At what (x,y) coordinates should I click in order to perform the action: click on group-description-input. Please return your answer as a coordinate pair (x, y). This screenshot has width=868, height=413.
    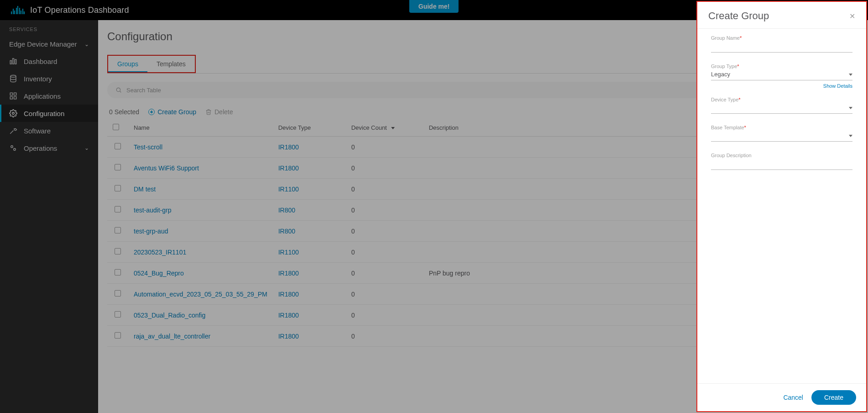
    Looking at the image, I should click on (782, 164).